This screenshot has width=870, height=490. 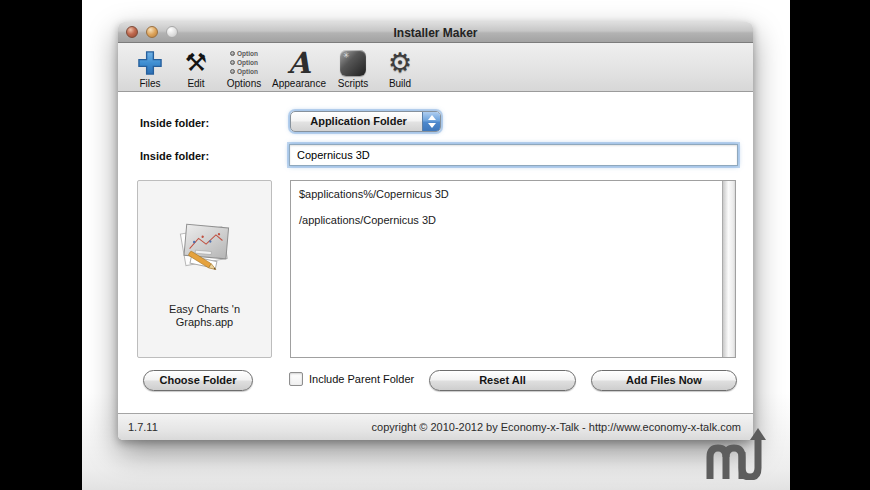 I want to click on plus-icon, so click(x=150, y=62).